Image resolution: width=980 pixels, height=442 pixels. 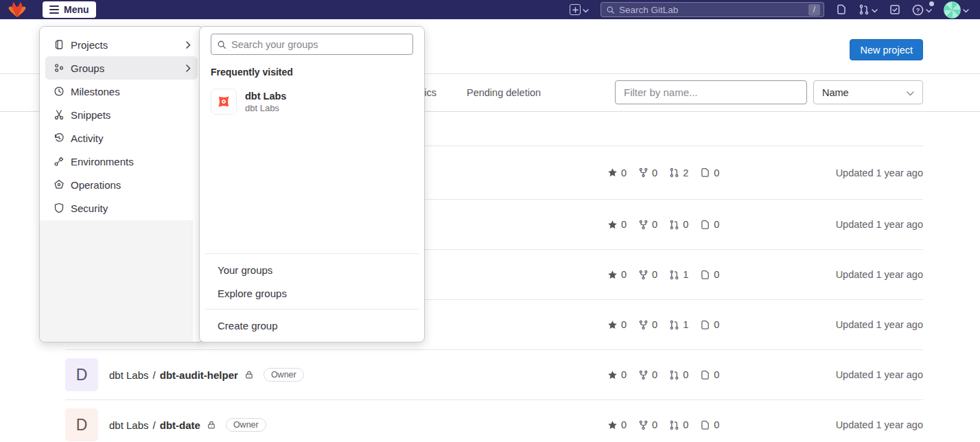 What do you see at coordinates (82, 425) in the screenshot?
I see `project-avatar: D` at bounding box center [82, 425].